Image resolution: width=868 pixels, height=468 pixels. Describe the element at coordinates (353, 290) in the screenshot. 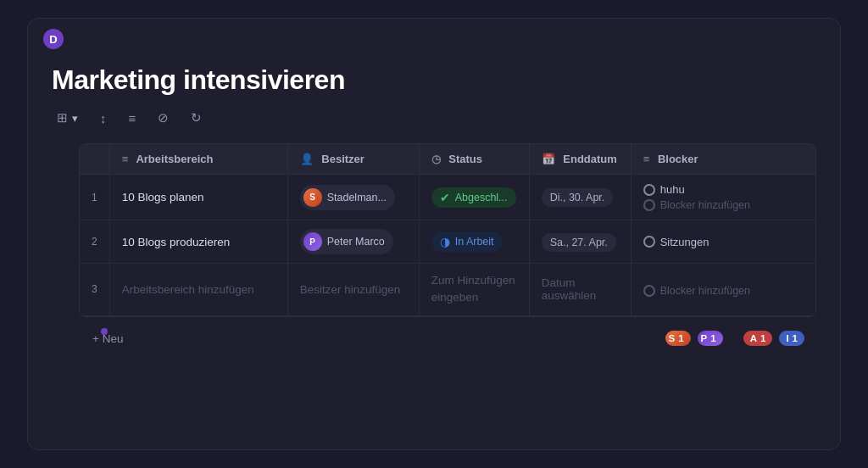

I see `row-3-owner-cell: Besitzer hinzufügen` at that location.